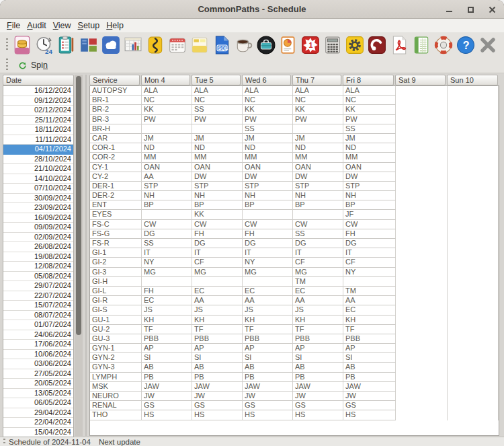 This screenshot has height=446, width=504. What do you see at coordinates (355, 45) in the screenshot?
I see `gear-icon` at bounding box center [355, 45].